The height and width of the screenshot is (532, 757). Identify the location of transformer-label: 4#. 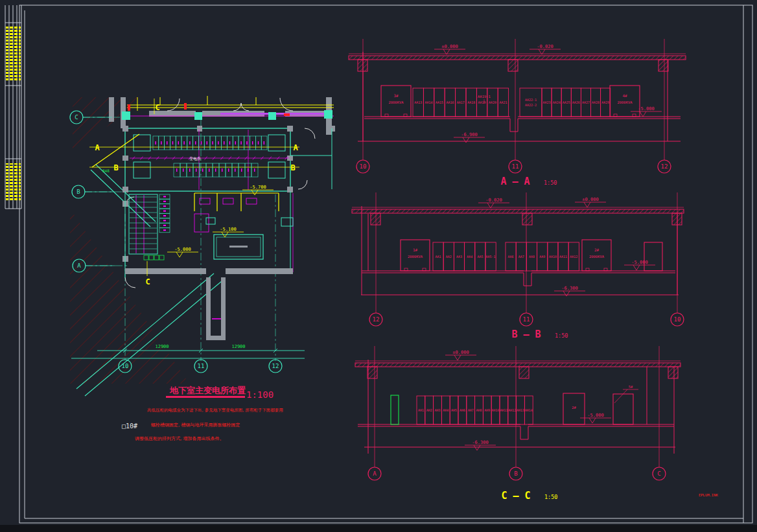
(625, 96).